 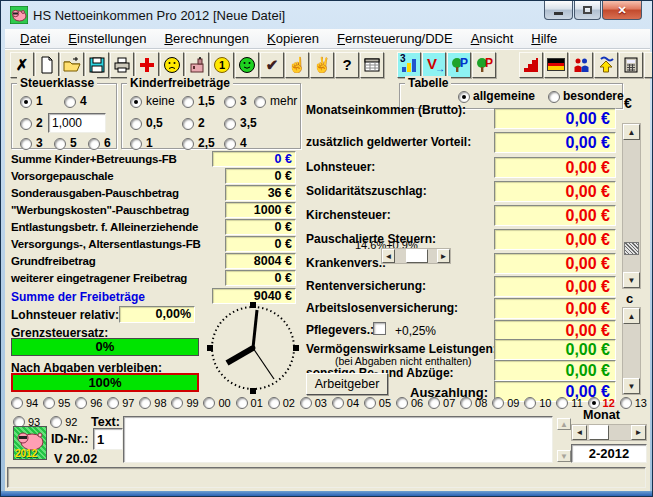 I want to click on upload-button, so click(x=606, y=65).